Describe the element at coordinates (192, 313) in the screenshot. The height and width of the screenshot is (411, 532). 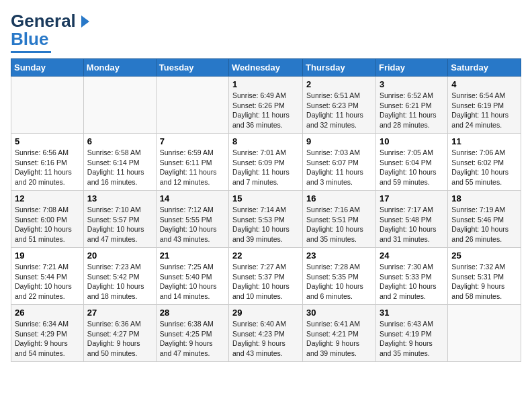
I see `day-number: 28` at that location.